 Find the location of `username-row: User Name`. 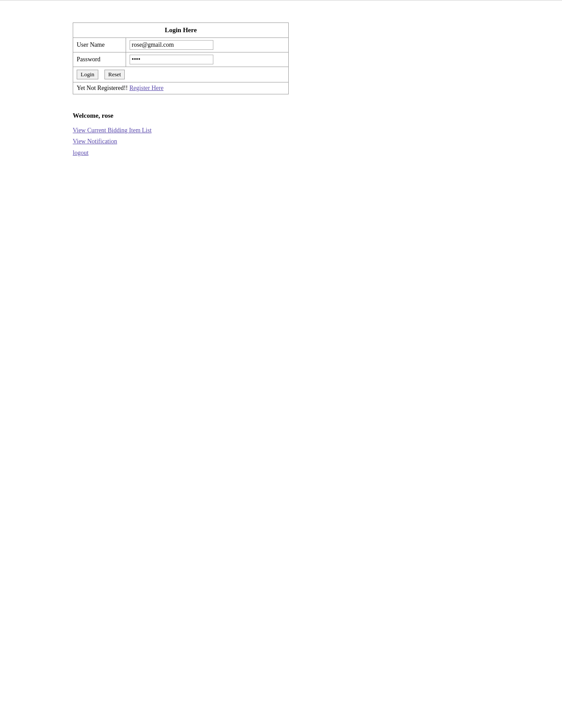

username-row: User Name is located at coordinates (181, 45).